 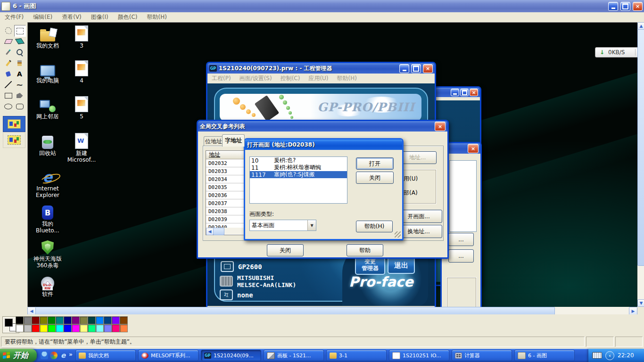 I want to click on clock: 22:20, so click(x=626, y=355).